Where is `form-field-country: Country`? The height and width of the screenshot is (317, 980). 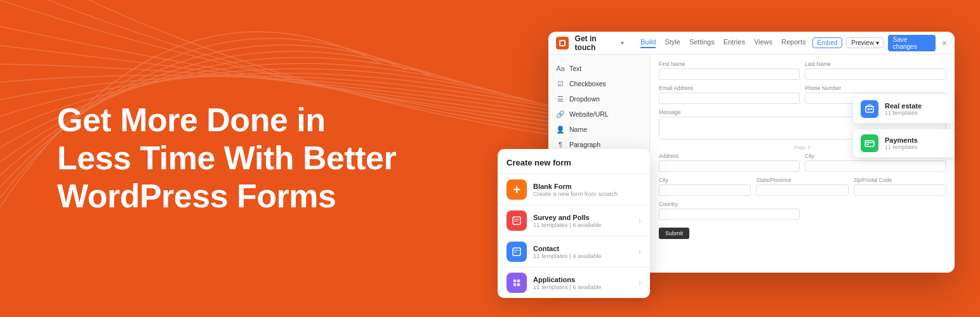 form-field-country: Country is located at coordinates (729, 210).